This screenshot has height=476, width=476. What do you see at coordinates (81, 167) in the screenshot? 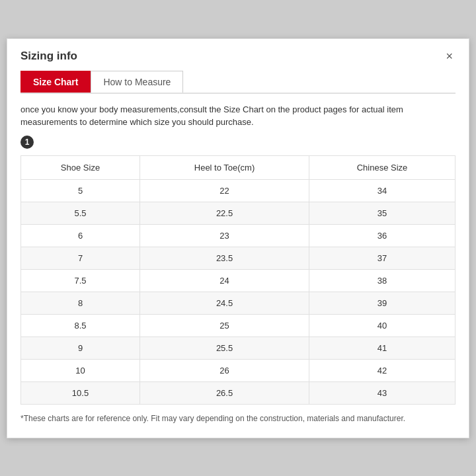
I see `col-header-shoe-size: Shoe Size` at bounding box center [81, 167].